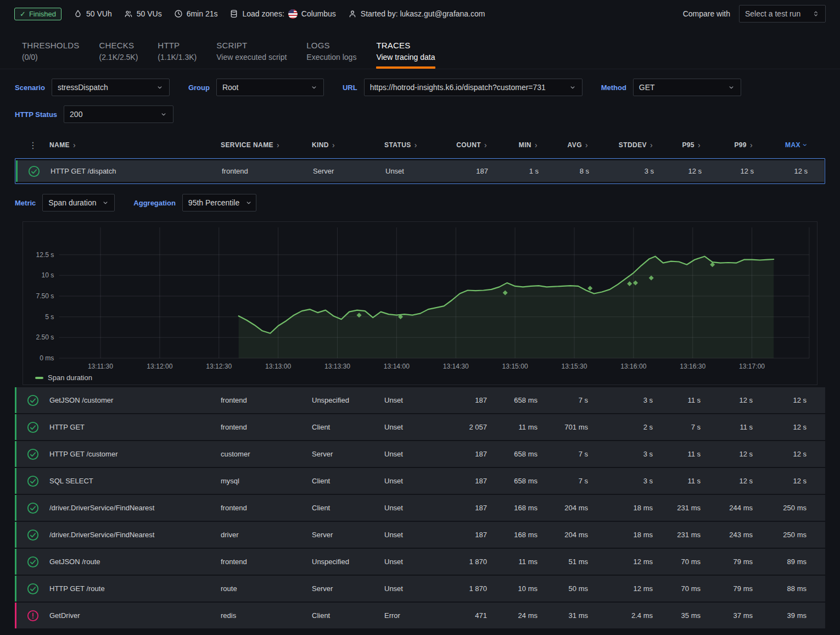 This screenshot has height=635, width=840. I want to click on success-icon, so click(33, 508).